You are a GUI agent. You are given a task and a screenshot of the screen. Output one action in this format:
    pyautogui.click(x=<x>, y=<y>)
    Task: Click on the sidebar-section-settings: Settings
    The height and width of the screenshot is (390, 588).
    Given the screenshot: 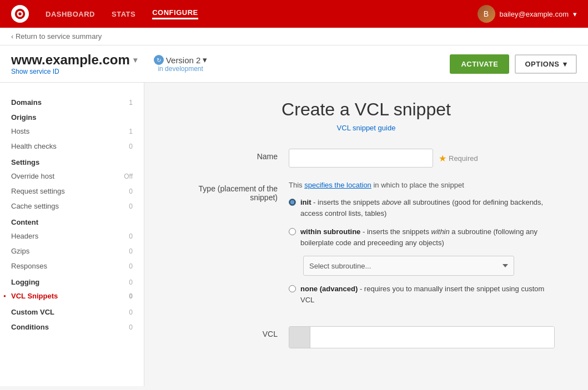 What is the action you would take?
    pyautogui.click(x=72, y=161)
    